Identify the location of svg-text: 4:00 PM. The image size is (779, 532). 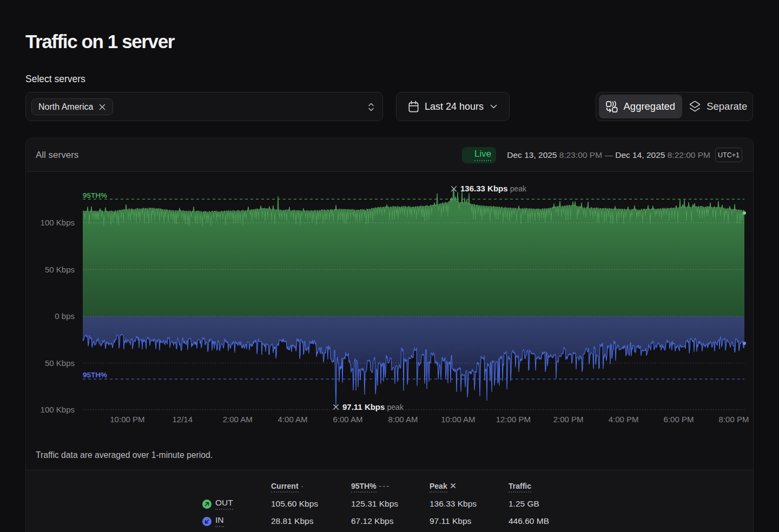
(624, 420).